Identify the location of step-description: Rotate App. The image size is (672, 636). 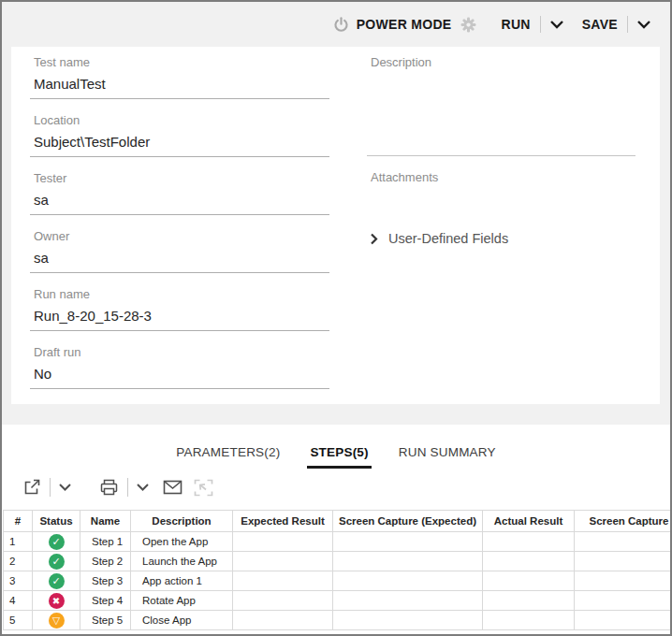
(182, 600).